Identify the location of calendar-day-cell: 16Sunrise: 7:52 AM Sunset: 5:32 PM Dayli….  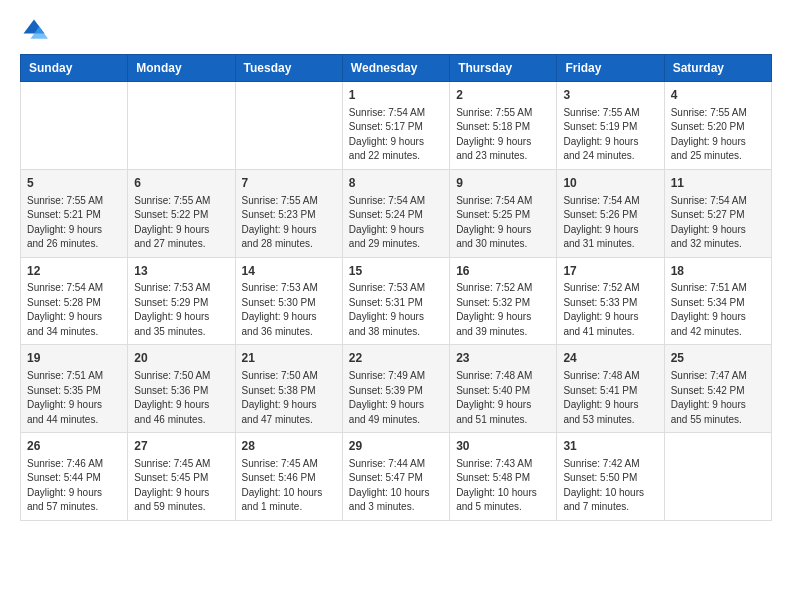
(504, 301).